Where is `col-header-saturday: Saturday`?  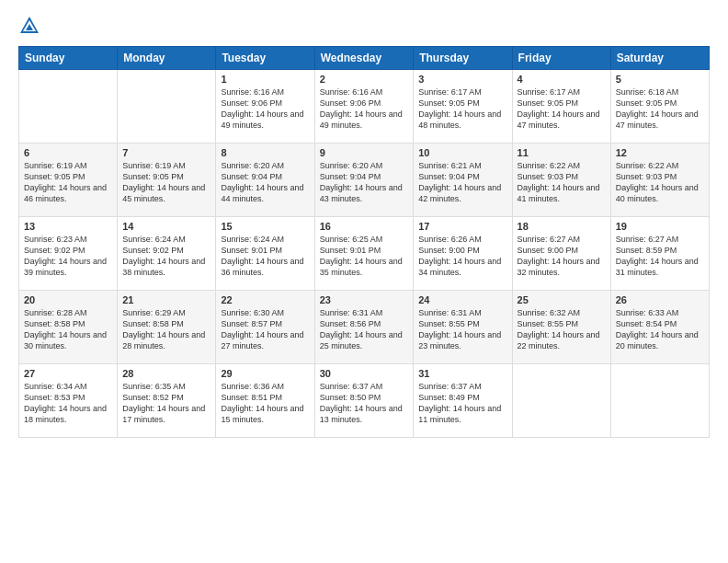 col-header-saturday: Saturday is located at coordinates (660, 59).